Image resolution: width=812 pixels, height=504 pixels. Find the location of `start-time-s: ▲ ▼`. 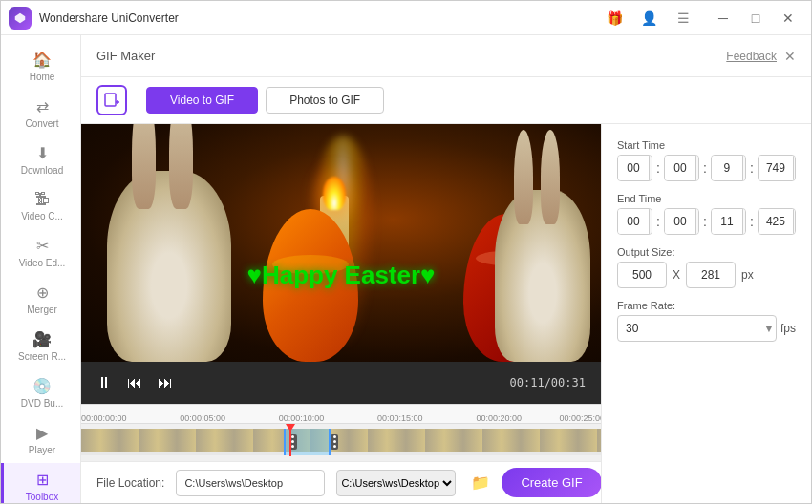

start-time-s: ▲ ▼ is located at coordinates (728, 168).